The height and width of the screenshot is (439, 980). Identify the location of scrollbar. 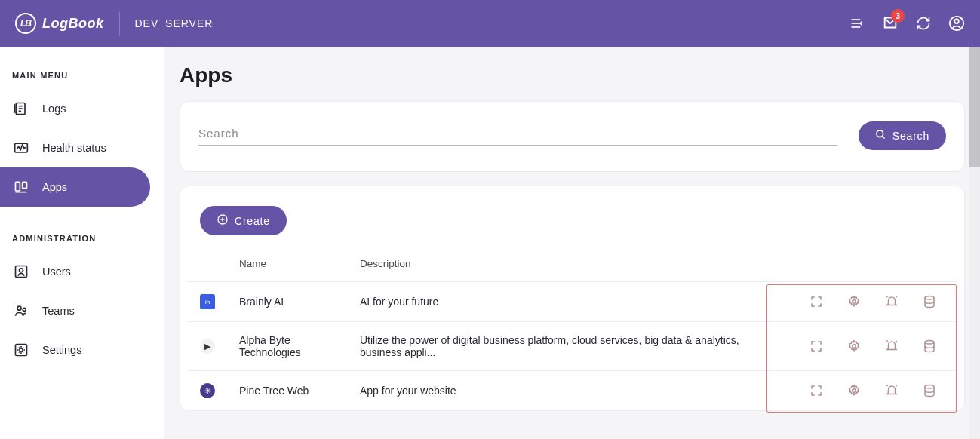
(975, 243).